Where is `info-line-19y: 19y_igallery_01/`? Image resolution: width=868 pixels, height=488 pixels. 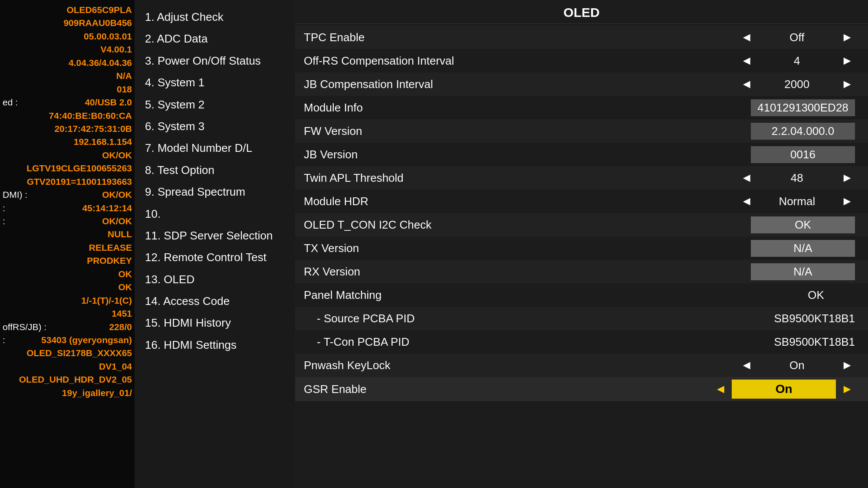 info-line-19y: 19y_igallery_01/ is located at coordinates (67, 393).